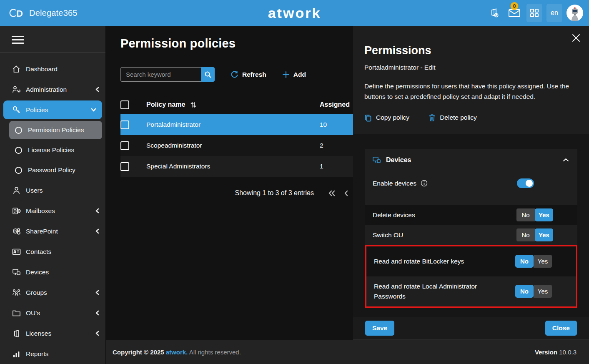 The width and height of the screenshot is (589, 364). Describe the element at coordinates (177, 352) in the screenshot. I see `atwork-link: atwork.` at that location.